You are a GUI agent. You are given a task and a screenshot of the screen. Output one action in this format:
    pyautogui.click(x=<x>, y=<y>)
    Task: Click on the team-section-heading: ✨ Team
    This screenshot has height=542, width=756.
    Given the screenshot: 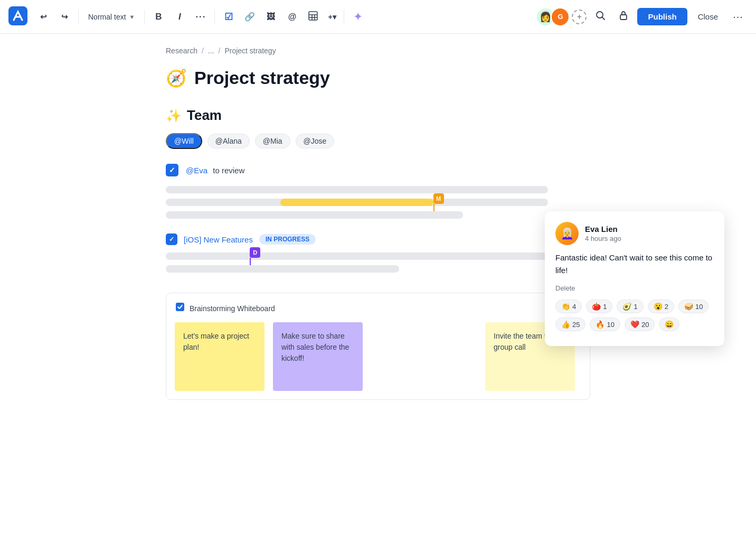 What is the action you would take?
    pyautogui.click(x=378, y=115)
    